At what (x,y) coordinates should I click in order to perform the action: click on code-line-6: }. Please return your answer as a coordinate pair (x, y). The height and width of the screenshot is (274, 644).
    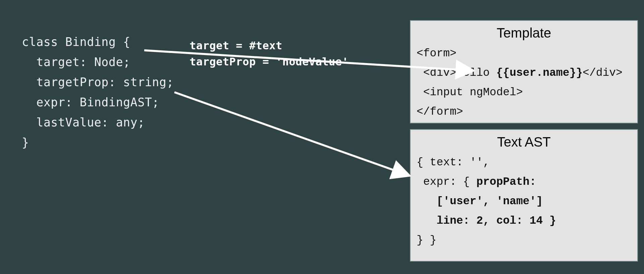
    Looking at the image, I should click on (25, 143).